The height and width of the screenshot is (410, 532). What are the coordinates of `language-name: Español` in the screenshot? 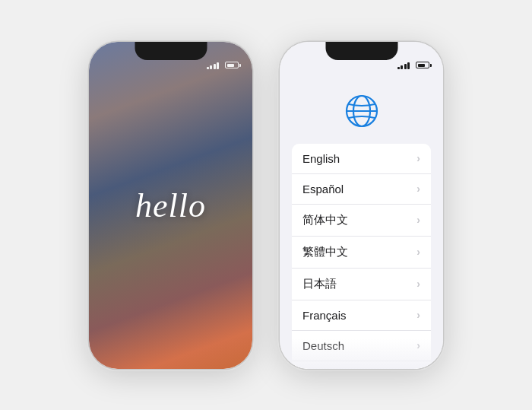 It's located at (323, 189).